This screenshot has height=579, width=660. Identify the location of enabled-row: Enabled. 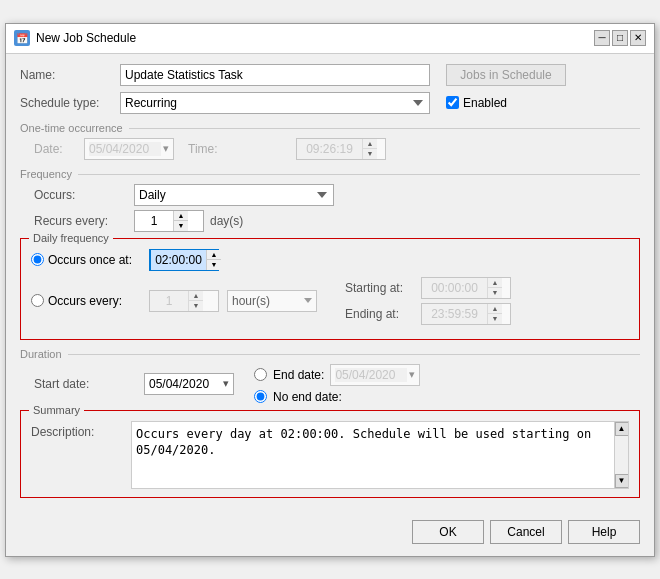
(476, 103).